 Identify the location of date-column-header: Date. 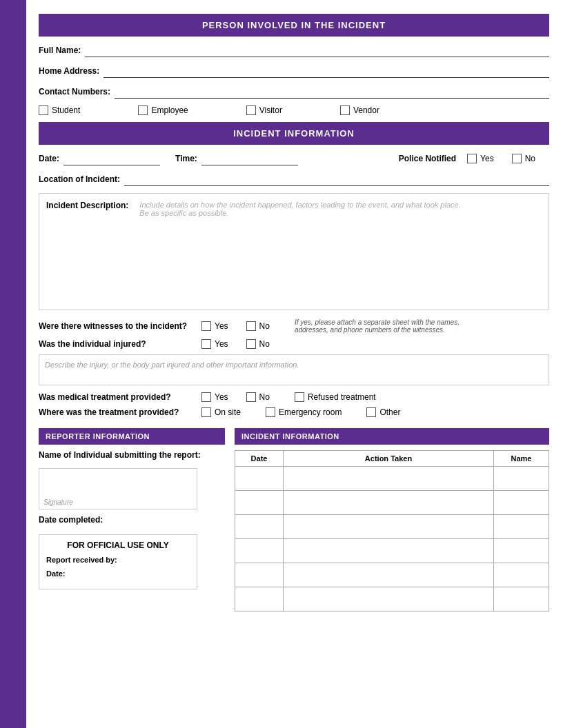
(259, 459).